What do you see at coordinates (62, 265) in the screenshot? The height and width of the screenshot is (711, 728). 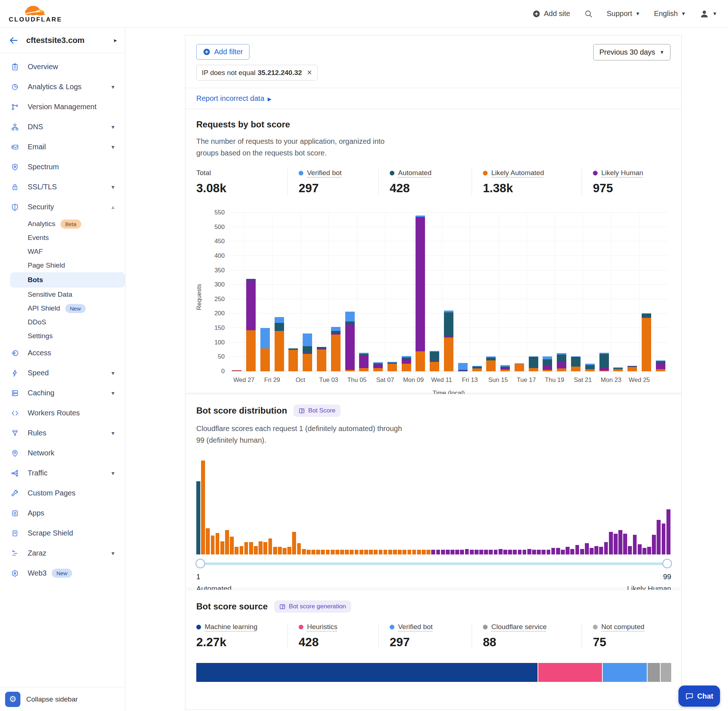 I see `sidebar-subitem-page-shield: Page Shield` at bounding box center [62, 265].